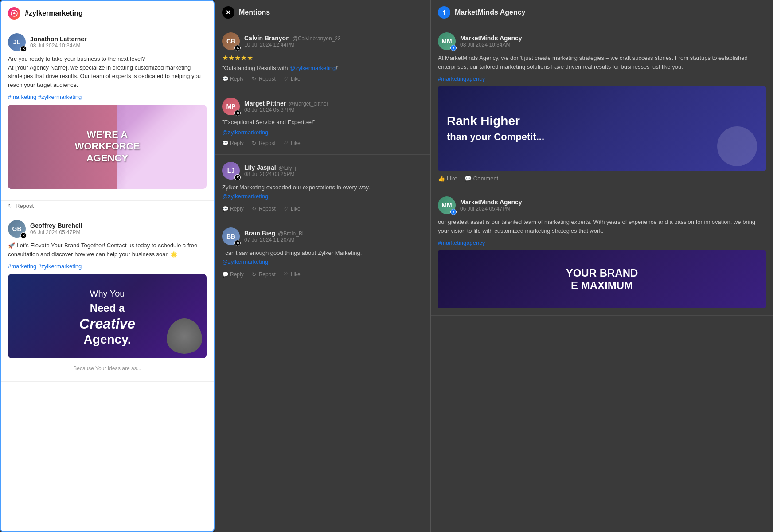 Image resolution: width=773 pixels, height=532 pixels. Describe the element at coordinates (59, 46) in the screenshot. I see `timestamp-jonathon: 08 Jul 2024 10:34AM` at that location.